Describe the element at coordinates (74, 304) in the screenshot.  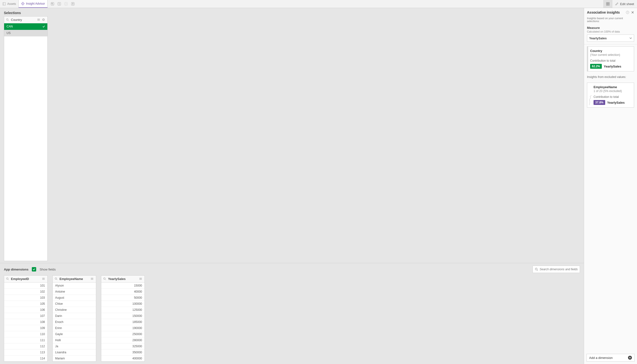
I see `field-value: Chloe` at that location.